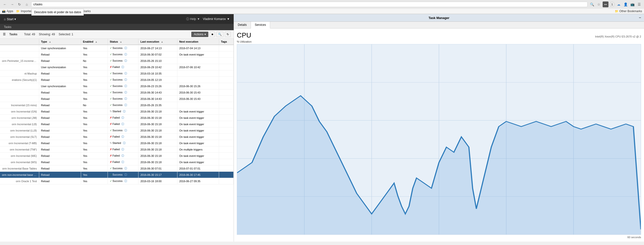 Image resolution: width=644 pixels, height=245 pixels. I want to click on back-button: ←, so click(5, 5).